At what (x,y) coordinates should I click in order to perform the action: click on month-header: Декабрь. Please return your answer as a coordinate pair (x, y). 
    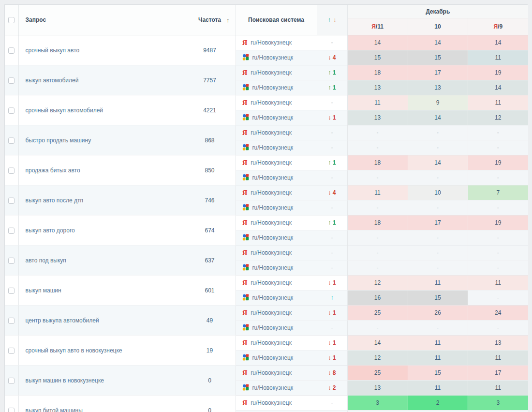
    Looking at the image, I should click on (438, 12).